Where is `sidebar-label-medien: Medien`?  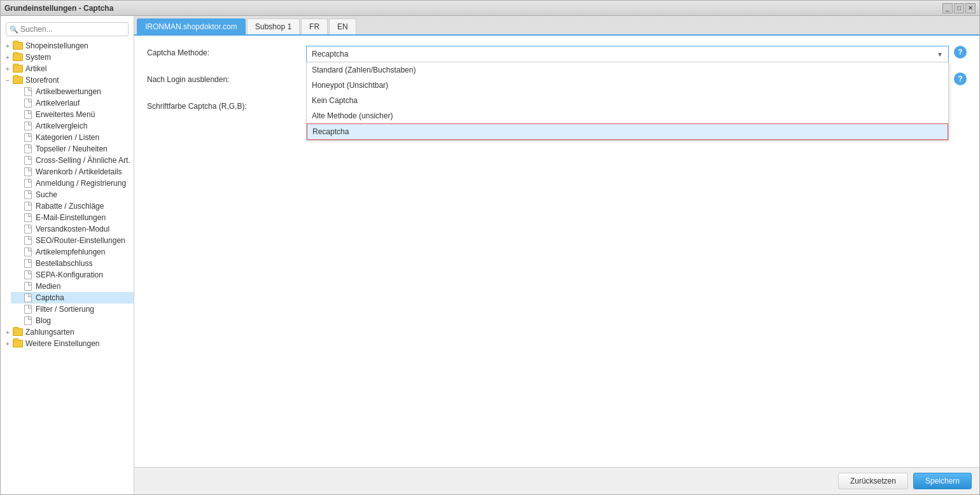 sidebar-label-medien: Medien is located at coordinates (48, 286).